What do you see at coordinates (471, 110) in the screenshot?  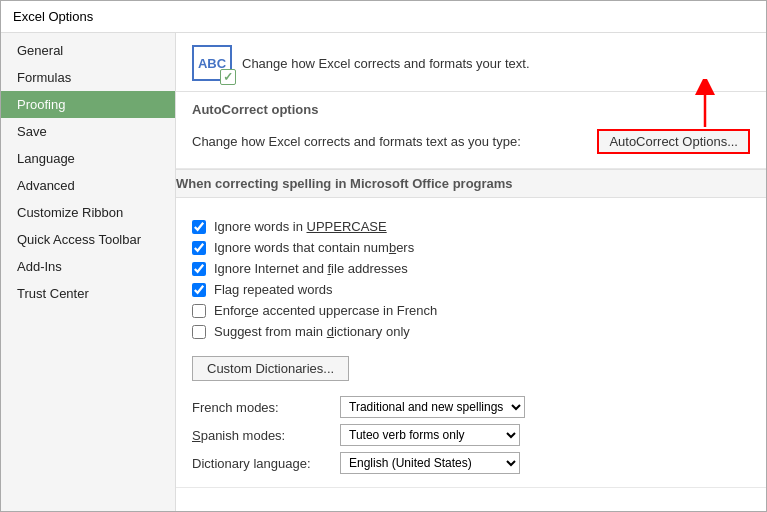 I see `autocorrect-section-title: AutoCorrect options` at bounding box center [471, 110].